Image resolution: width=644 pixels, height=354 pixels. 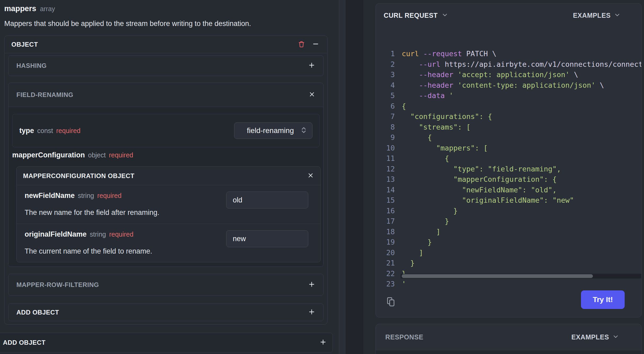 What do you see at coordinates (316, 45) in the screenshot?
I see `collapse-object-button` at bounding box center [316, 45].